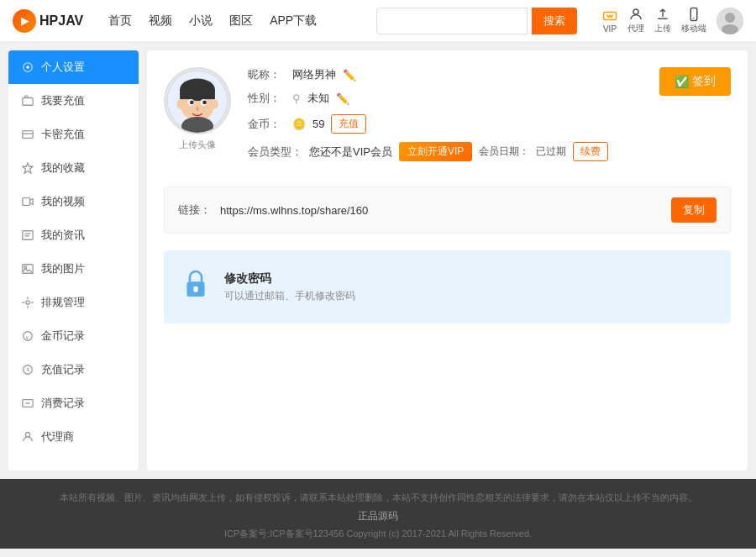  Describe the element at coordinates (28, 336) in the screenshot. I see `coin-icon: ¥` at that location.